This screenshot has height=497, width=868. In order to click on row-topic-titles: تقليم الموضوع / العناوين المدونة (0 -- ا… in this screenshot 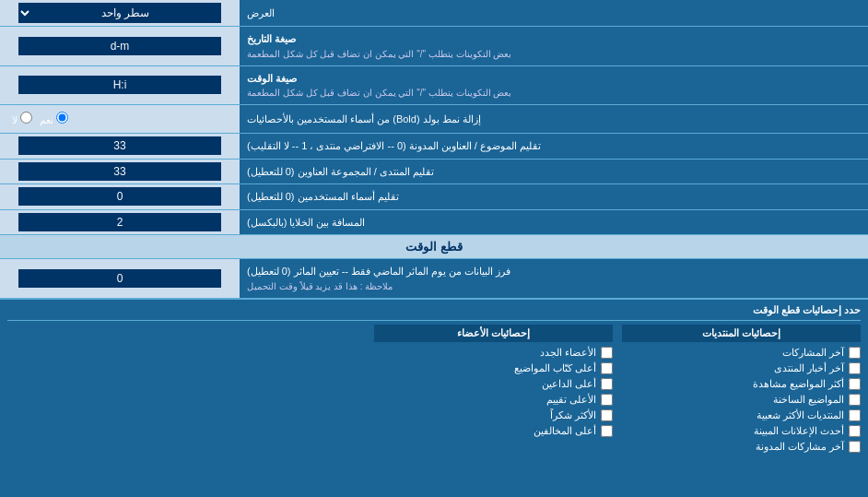, I will do `click(434, 147)`.